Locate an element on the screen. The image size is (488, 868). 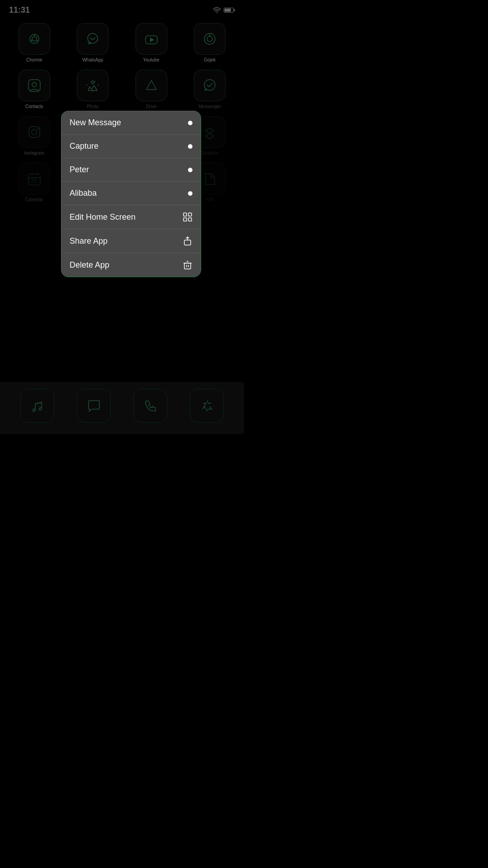
menu-item-capture: Capture is located at coordinates (131, 146).